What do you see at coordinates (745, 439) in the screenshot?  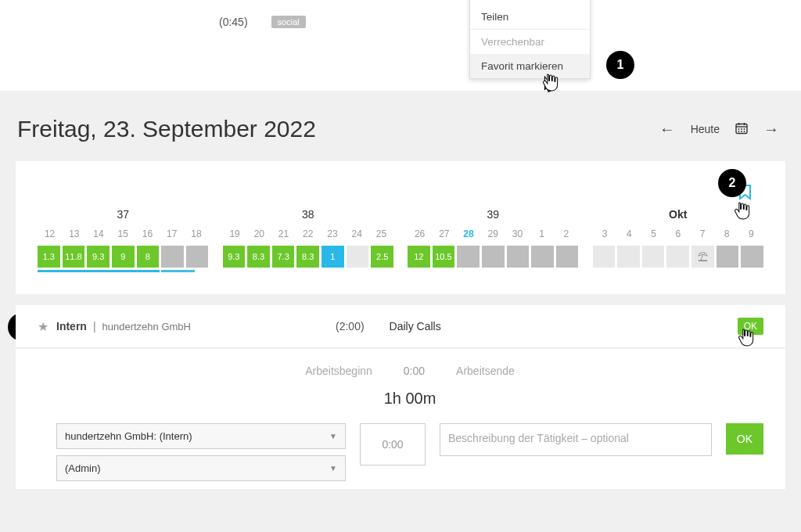 I see `ok-button: OK` at bounding box center [745, 439].